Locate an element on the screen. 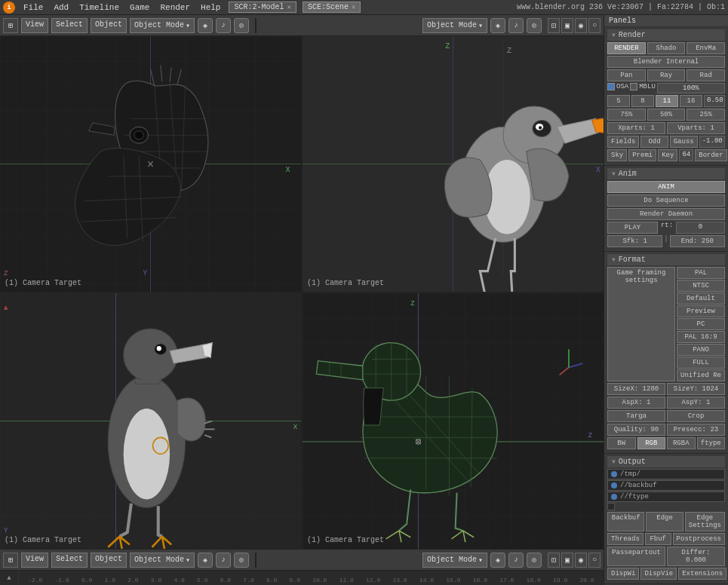  aspy-button: AspY: 1 is located at coordinates (696, 403).